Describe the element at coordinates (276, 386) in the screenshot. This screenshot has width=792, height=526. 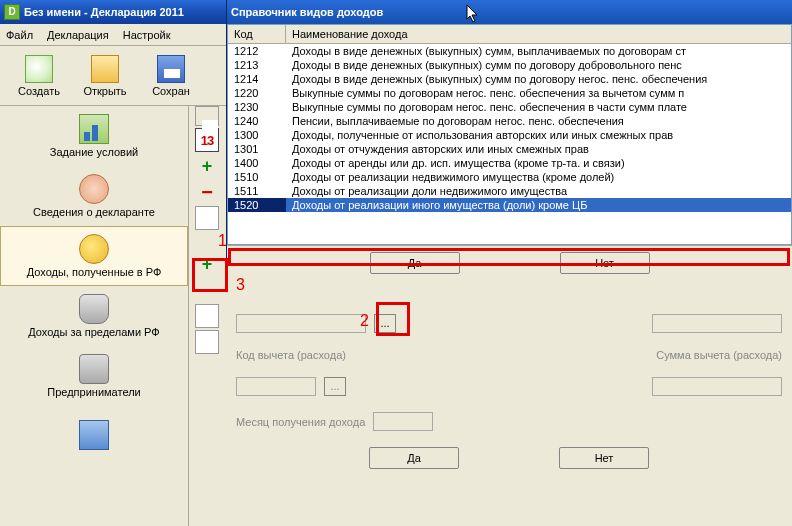
I see `deduction-code-input` at that location.